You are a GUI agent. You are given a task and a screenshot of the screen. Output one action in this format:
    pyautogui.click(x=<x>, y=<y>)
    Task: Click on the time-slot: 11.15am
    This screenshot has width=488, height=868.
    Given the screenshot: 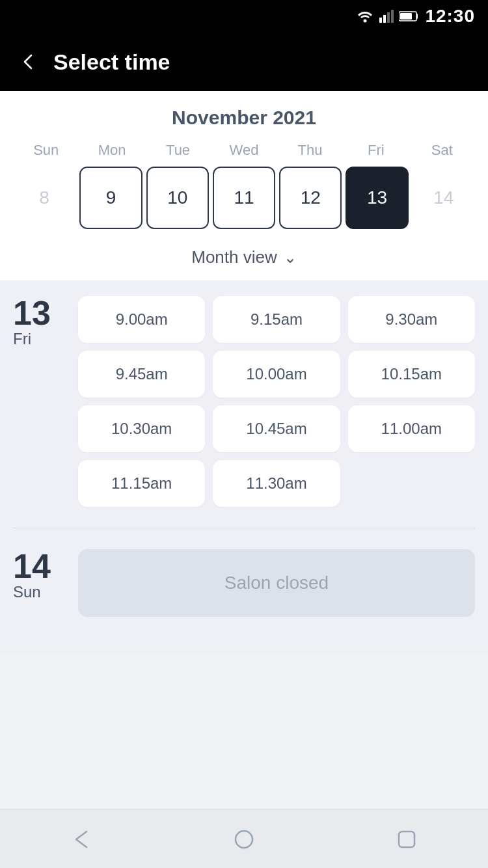 What is the action you would take?
    pyautogui.click(x=142, y=483)
    